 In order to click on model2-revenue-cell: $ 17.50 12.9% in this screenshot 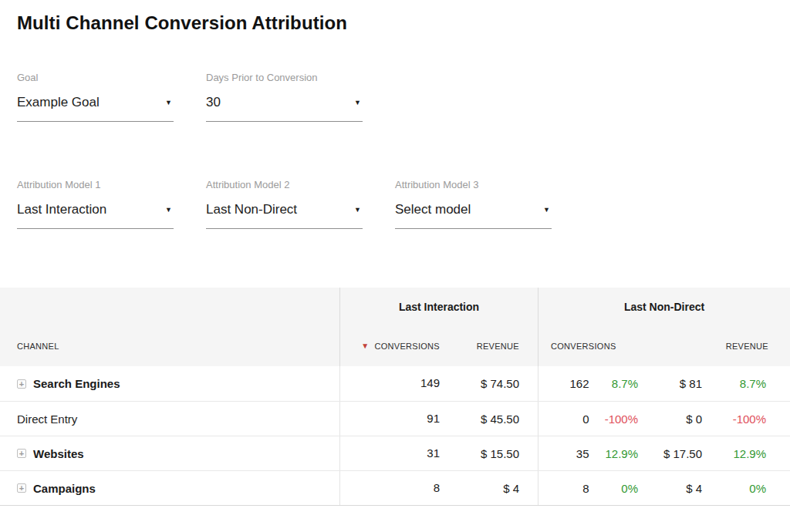, I will do `click(714, 453)`.